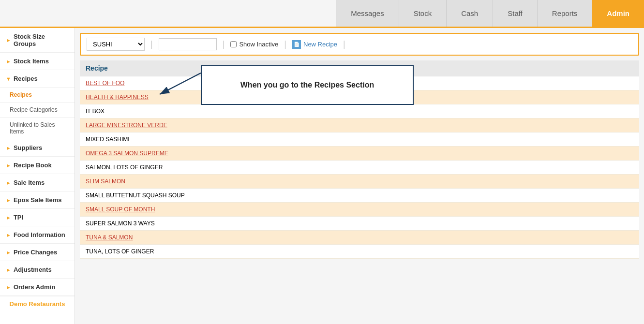 The width and height of the screenshot is (644, 324). Describe the element at coordinates (188, 44) in the screenshot. I see `search-input` at that location.